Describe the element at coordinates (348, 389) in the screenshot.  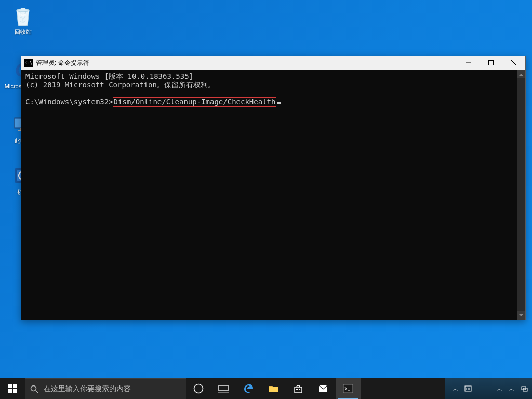
I see `taskbar-icon-cmd` at that location.